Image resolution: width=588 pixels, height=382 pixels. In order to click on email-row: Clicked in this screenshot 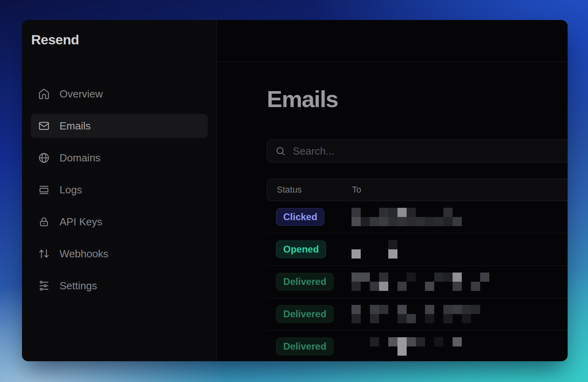, I will do `click(417, 217)`.